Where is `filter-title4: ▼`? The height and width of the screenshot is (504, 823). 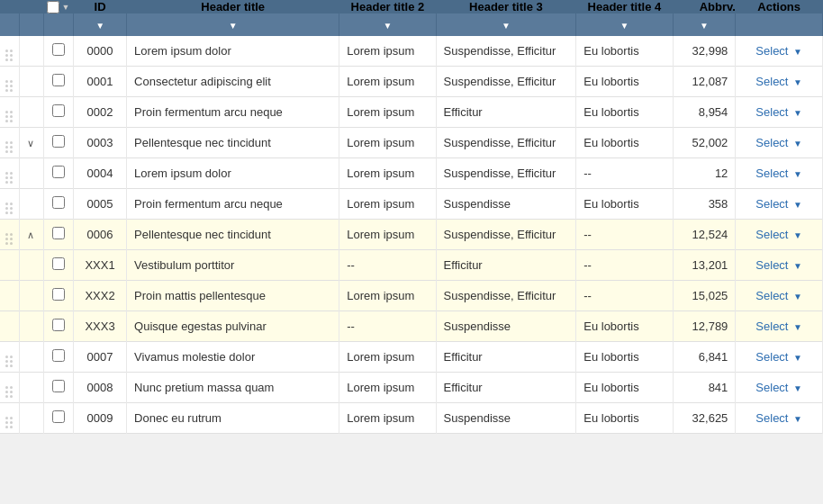 filter-title4: ▼ is located at coordinates (625, 25).